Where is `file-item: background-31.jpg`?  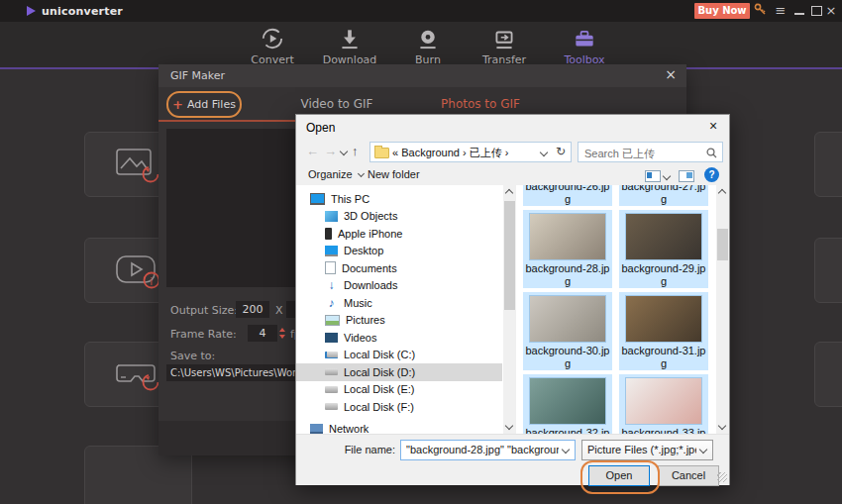
file-item: background-31.jpg is located at coordinates (664, 331).